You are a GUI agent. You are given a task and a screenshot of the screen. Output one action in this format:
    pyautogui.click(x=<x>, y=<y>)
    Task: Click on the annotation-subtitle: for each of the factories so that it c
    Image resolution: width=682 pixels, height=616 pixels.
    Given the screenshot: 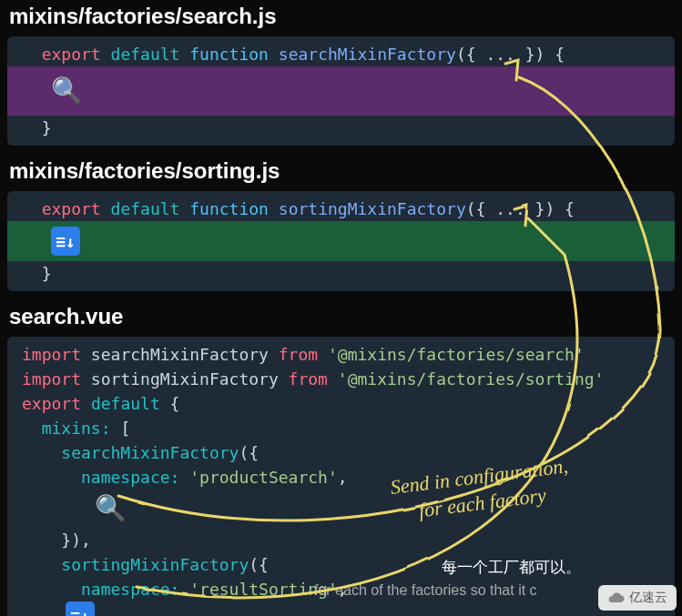 What is the action you would take?
    pyautogui.click(x=426, y=591)
    